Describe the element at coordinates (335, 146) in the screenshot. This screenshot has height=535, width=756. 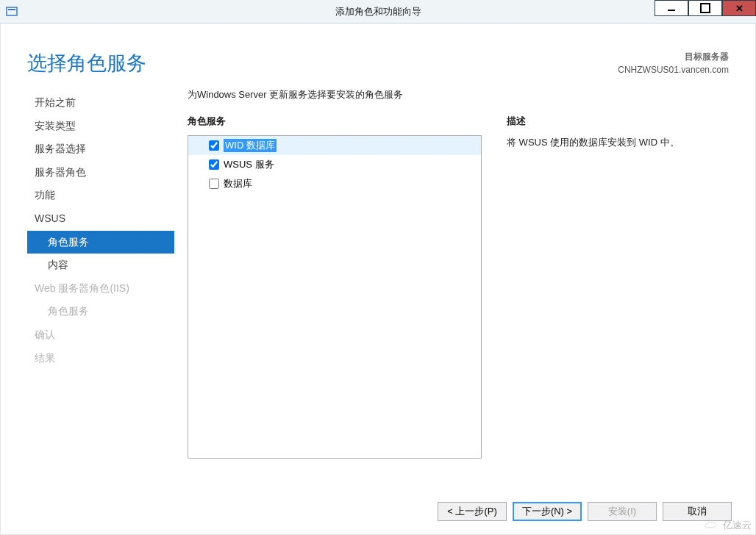
I see `role-item: WID 数据库` at that location.